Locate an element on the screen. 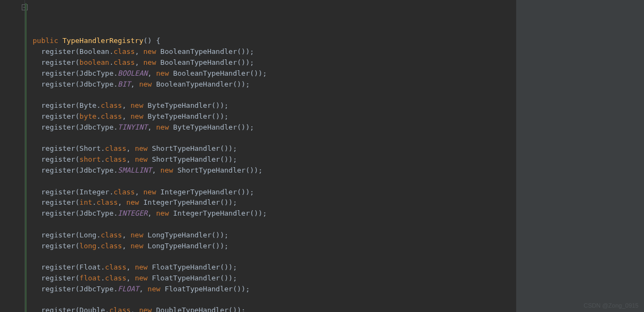 The height and width of the screenshot is (312, 644). code-line: register(short.class, new ShortTypeHandl… is located at coordinates (271, 160).